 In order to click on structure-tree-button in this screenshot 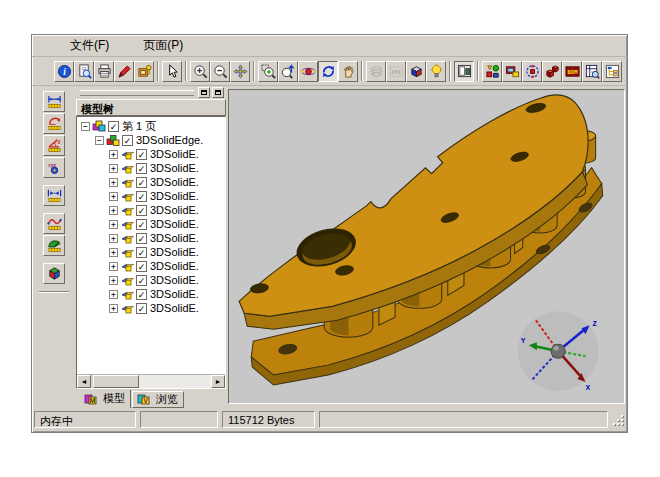, I will do `click(612, 72)`.